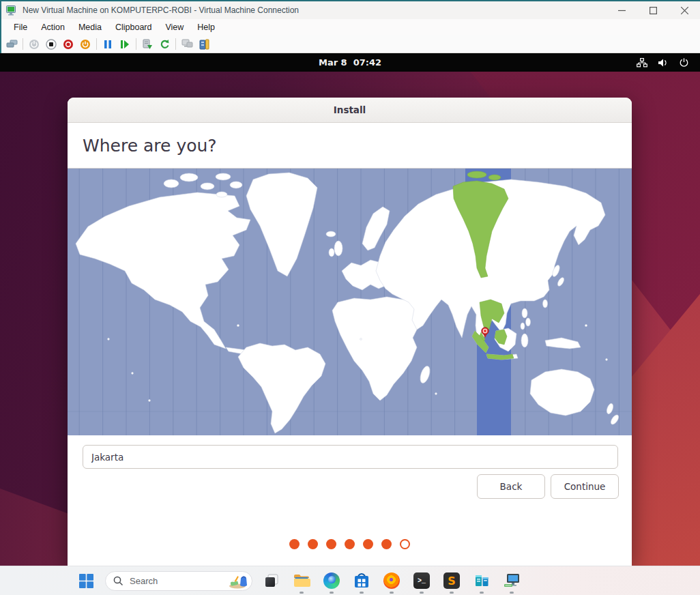 The height and width of the screenshot is (595, 700). Describe the element at coordinates (239, 581) in the screenshot. I see `search-highlight-graphic` at that location.